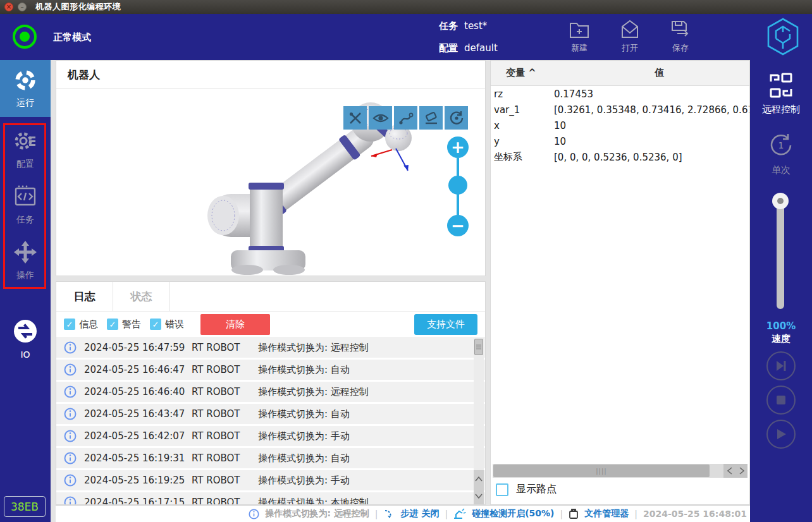  What do you see at coordinates (579, 36) in the screenshot?
I see `new-task-button: 新建` at bounding box center [579, 36].